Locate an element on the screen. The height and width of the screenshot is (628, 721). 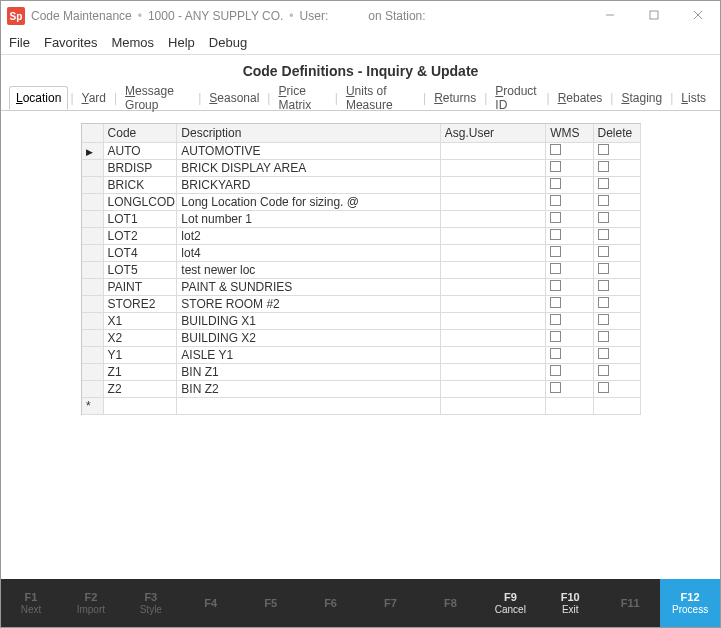
cell-description: test newer loc is located at coordinates (308, 270).